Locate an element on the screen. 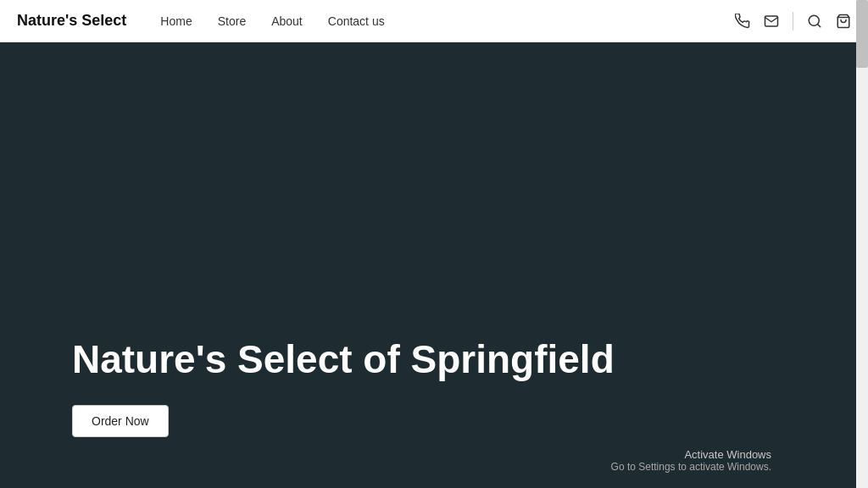 The image size is (868, 488). header-divider is located at coordinates (793, 21).